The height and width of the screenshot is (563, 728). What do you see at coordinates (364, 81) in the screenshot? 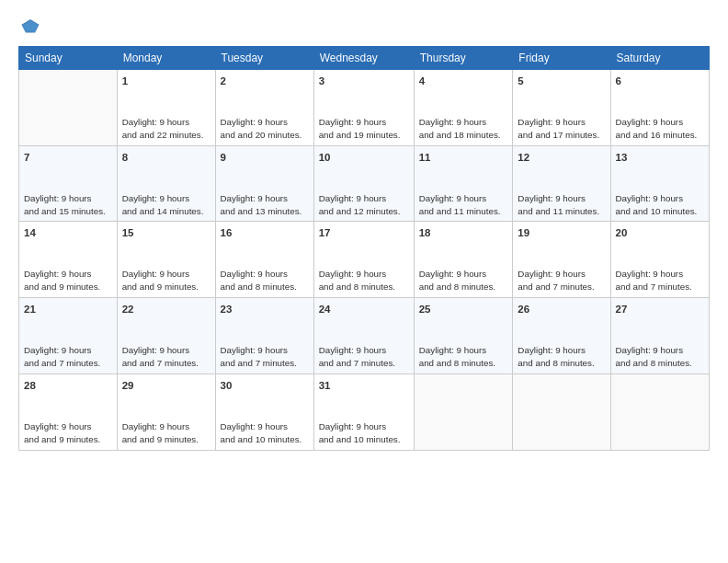
I see `day-number: 3` at bounding box center [364, 81].